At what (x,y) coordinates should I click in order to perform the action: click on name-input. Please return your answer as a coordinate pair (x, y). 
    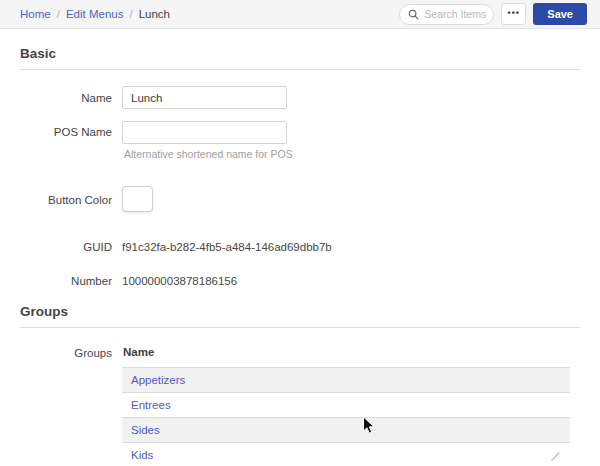
    Looking at the image, I should click on (204, 98).